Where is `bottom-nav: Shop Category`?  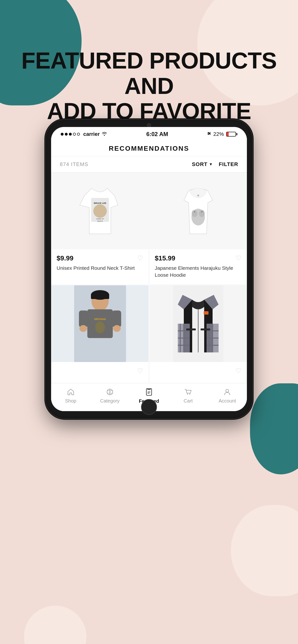 bottom-nav: Shop Category is located at coordinates (149, 397).